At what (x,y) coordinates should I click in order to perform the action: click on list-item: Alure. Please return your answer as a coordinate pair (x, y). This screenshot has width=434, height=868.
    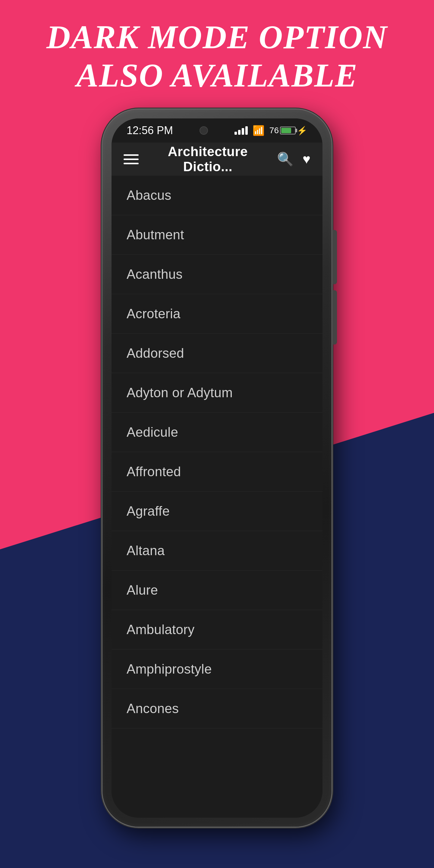
    Looking at the image, I should click on (217, 590).